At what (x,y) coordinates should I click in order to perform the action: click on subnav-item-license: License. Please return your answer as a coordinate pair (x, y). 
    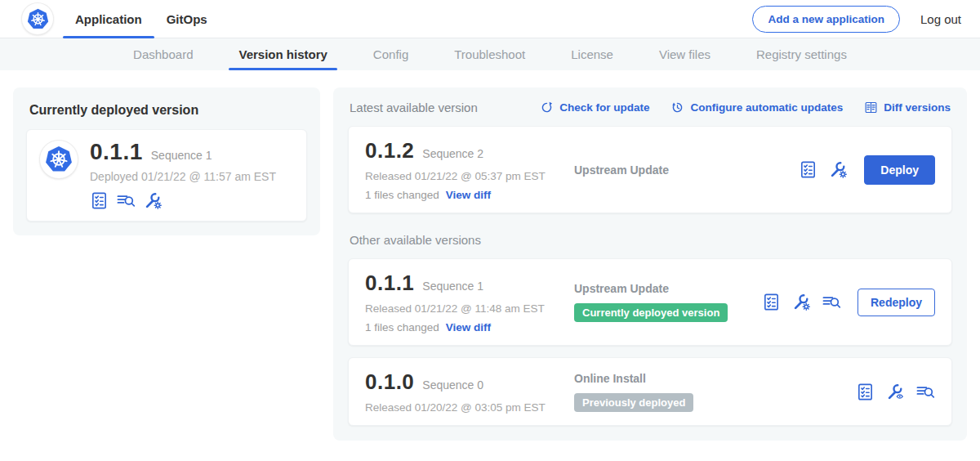
    Looking at the image, I should click on (592, 54).